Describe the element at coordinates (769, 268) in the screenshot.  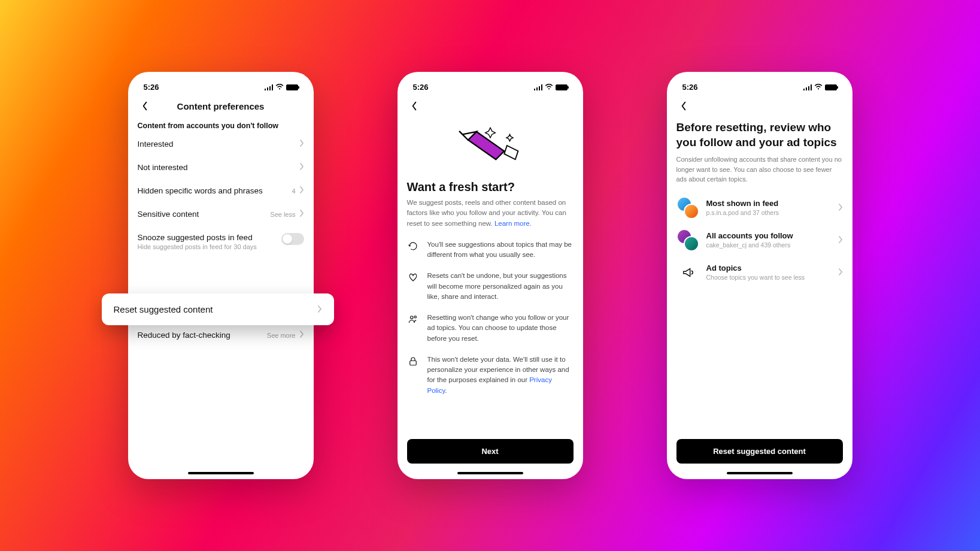
I see `row-title: Ad topics` at that location.